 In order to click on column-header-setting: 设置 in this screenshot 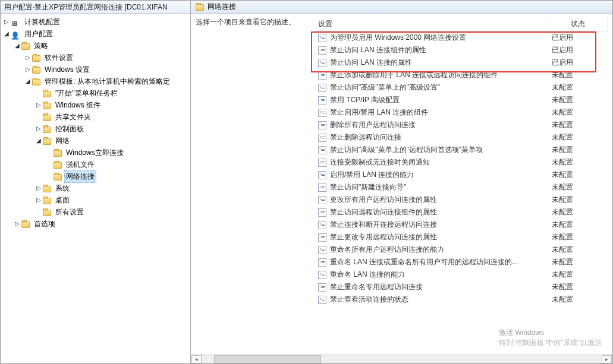, I will do `click(432, 24)`.